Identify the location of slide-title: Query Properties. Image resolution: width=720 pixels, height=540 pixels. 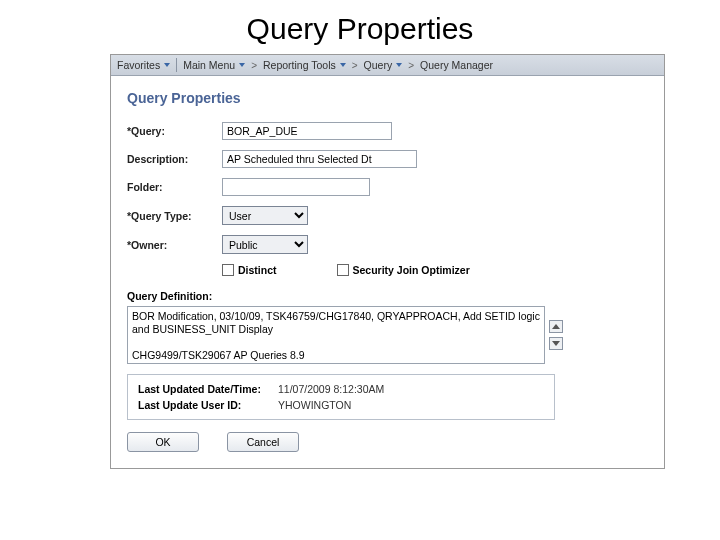
(360, 27).